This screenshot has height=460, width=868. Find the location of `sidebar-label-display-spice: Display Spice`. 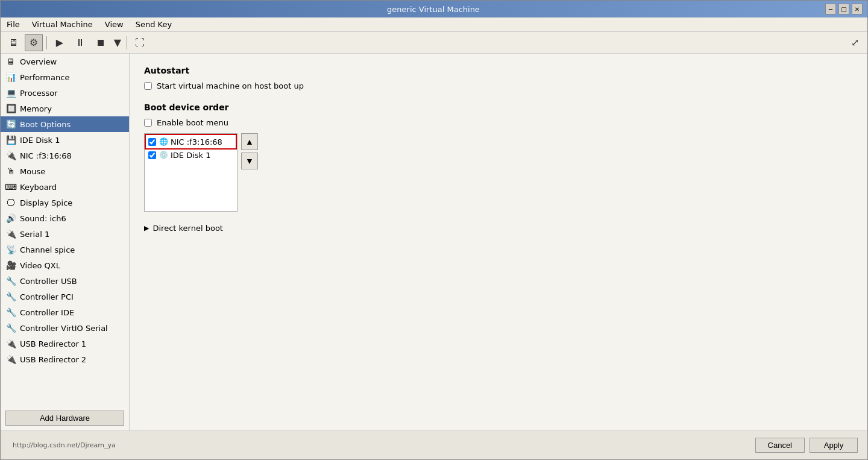

sidebar-label-display-spice: Display Spice is located at coordinates (46, 203).